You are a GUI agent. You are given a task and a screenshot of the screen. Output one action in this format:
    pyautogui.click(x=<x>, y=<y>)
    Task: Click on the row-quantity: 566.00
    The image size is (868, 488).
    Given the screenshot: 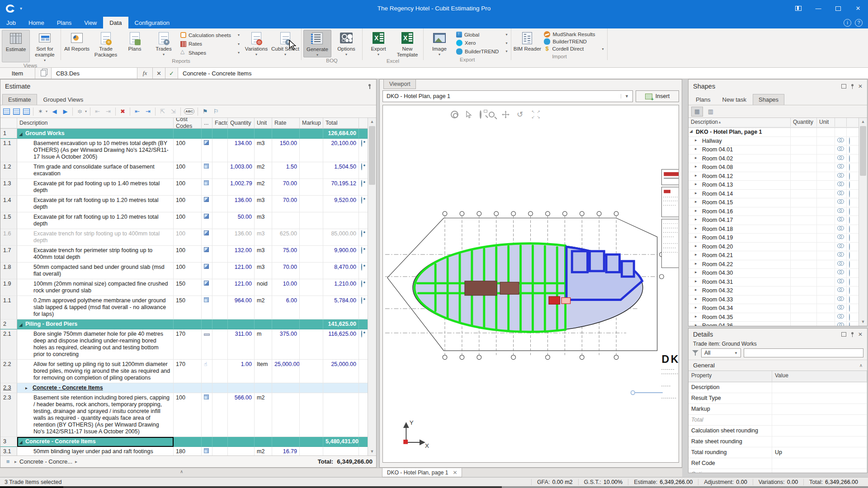 What is the action you would take?
    pyautogui.click(x=241, y=415)
    